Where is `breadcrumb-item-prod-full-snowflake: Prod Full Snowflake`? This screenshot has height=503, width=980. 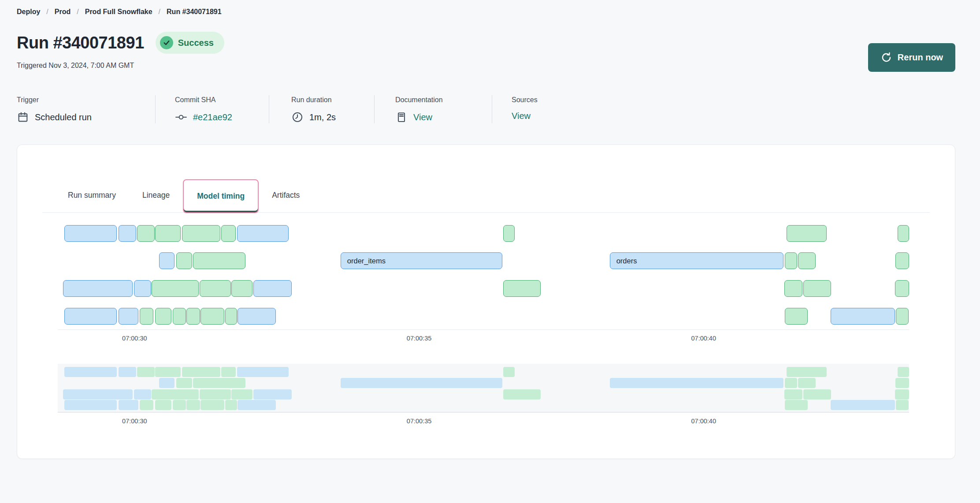 breadcrumb-item-prod-full-snowflake: Prod Full Snowflake is located at coordinates (119, 12).